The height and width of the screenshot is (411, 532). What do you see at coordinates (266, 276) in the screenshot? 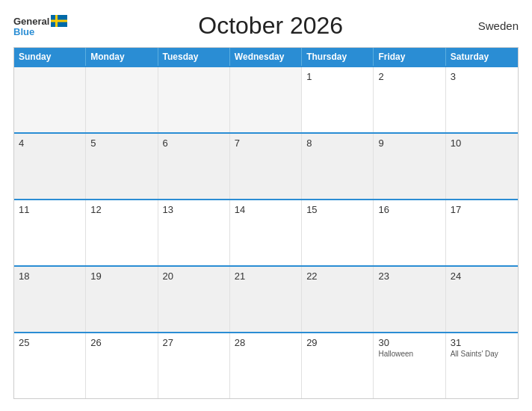
I see `day-number: 21` at bounding box center [266, 276].